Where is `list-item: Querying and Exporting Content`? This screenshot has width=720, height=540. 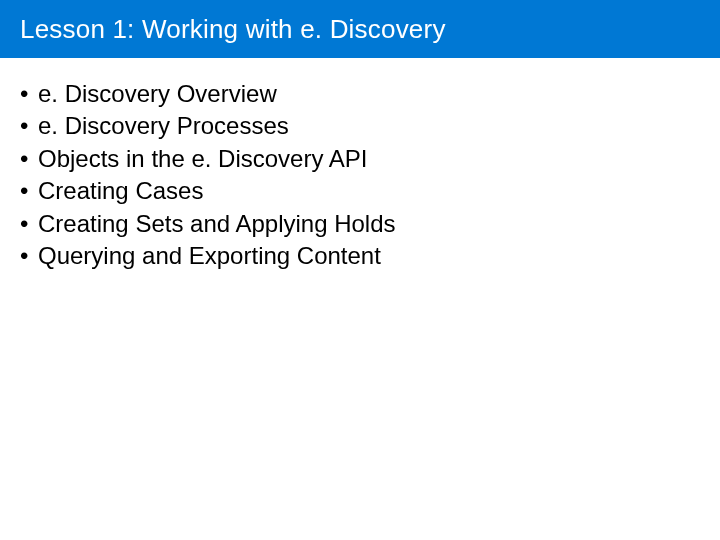 list-item: Querying and Exporting Content is located at coordinates (360, 256).